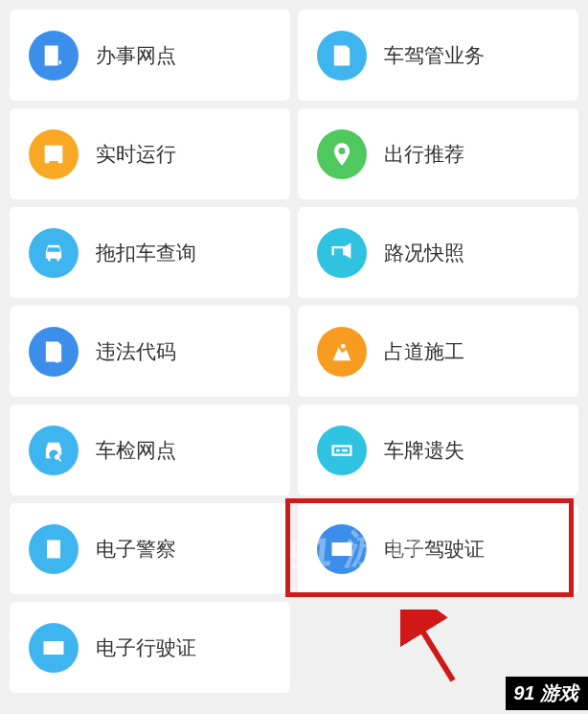 This screenshot has width=588, height=714. Describe the element at coordinates (342, 154) in the screenshot. I see `pin-icon` at that location.